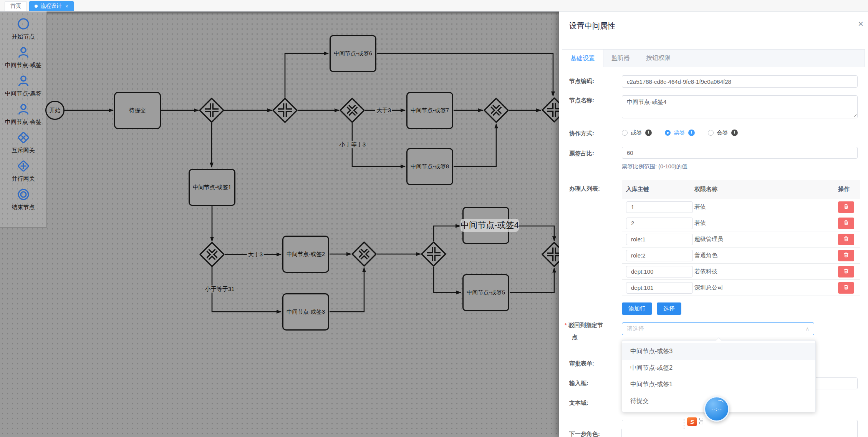 Image resolution: width=868 pixels, height=437 pixels. What do you see at coordinates (680, 133) in the screenshot?
I see `coop-radio-1: 票签!` at bounding box center [680, 133].